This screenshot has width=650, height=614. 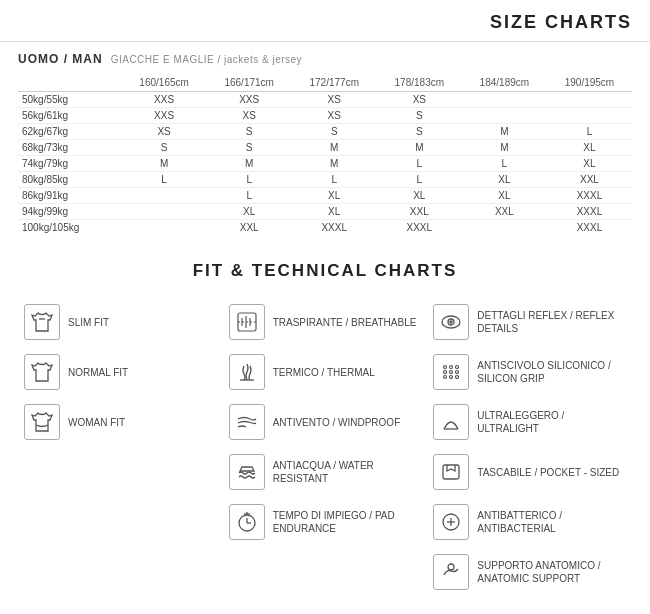 What do you see at coordinates (70, 116) in the screenshot?
I see `cell-weight: 56kg/61kg` at bounding box center [70, 116].